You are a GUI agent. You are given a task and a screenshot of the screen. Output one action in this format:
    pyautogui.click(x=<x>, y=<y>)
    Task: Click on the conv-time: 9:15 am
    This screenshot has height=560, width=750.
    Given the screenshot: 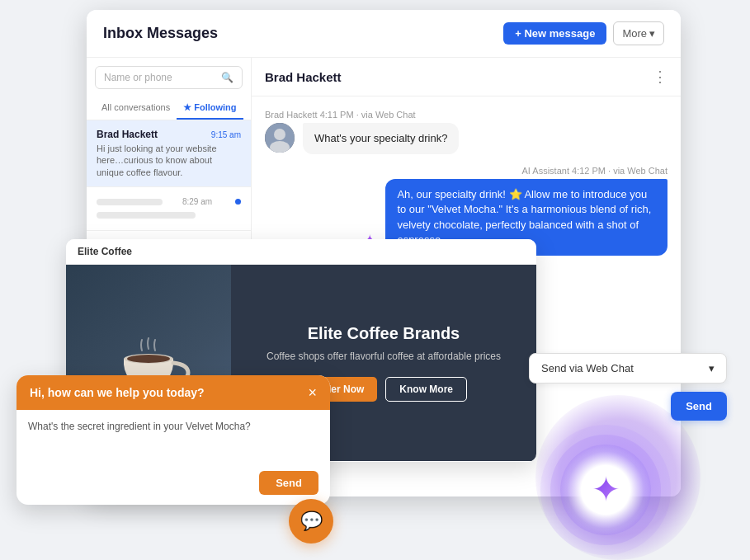 What is the action you would take?
    pyautogui.click(x=226, y=135)
    